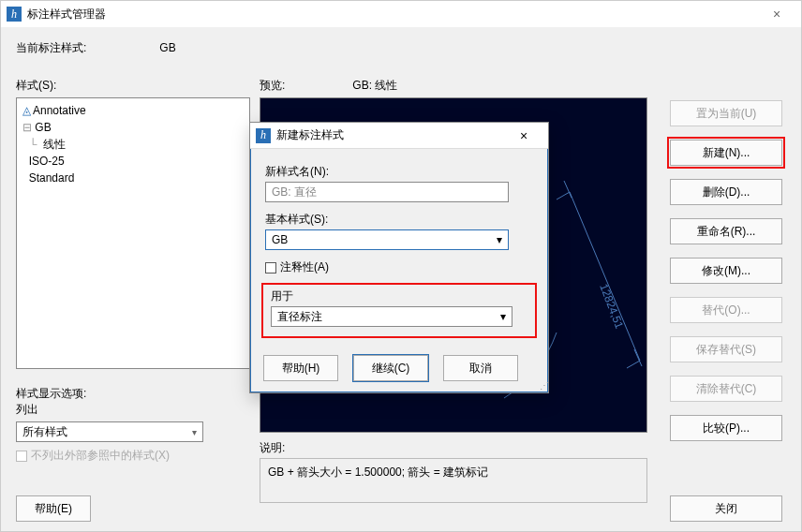  I want to click on dialog-button-row: 帮助(H) 继续(C) 取消, so click(399, 370).